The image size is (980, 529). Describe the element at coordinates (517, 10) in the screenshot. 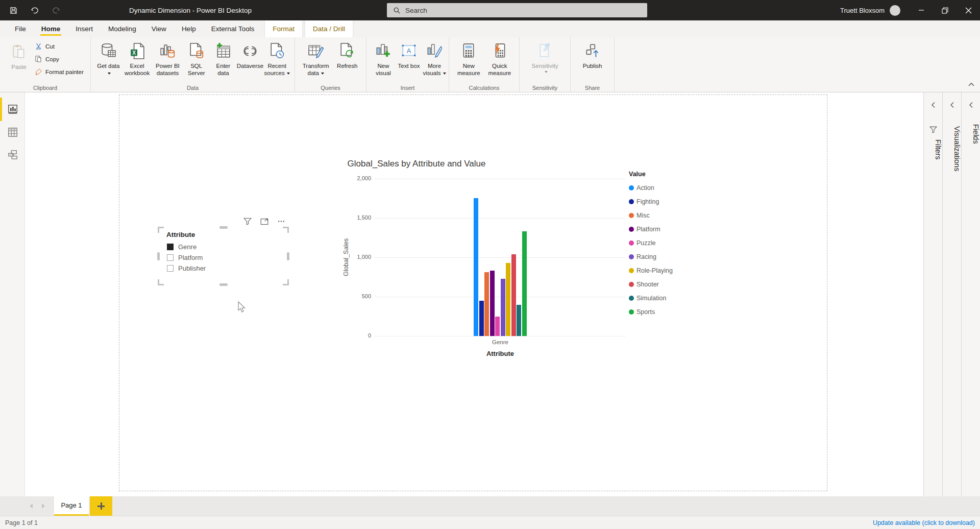

I see `search-box` at that location.